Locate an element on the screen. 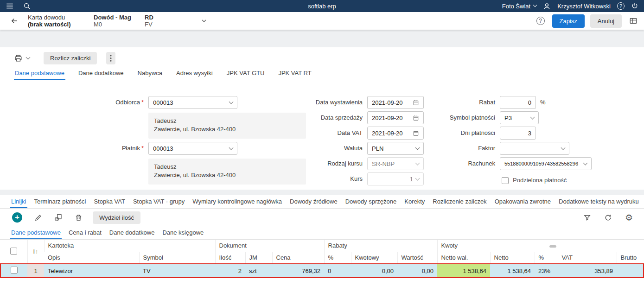 This screenshot has height=306, width=644. data-vat-input: 2021-09-20 is located at coordinates (395, 133).